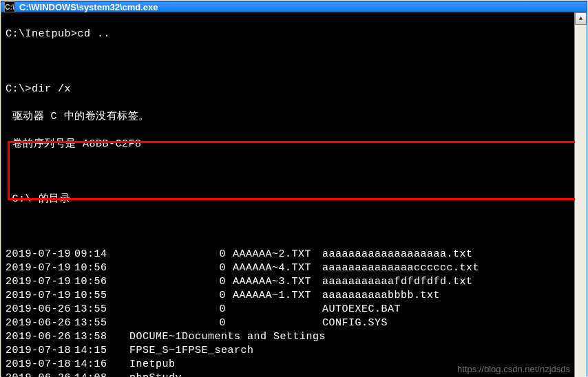 The width and height of the screenshot is (588, 377). Describe the element at coordinates (98, 296) in the screenshot. I see `col-time: 10:55` at that location.